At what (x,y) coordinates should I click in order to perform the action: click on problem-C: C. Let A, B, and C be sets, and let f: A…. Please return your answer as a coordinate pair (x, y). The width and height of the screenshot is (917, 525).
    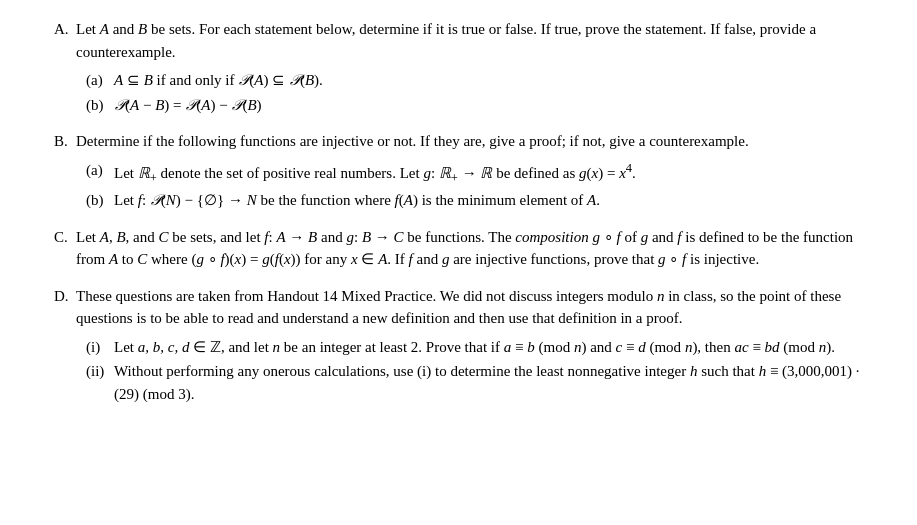
    Looking at the image, I should click on (458, 248).